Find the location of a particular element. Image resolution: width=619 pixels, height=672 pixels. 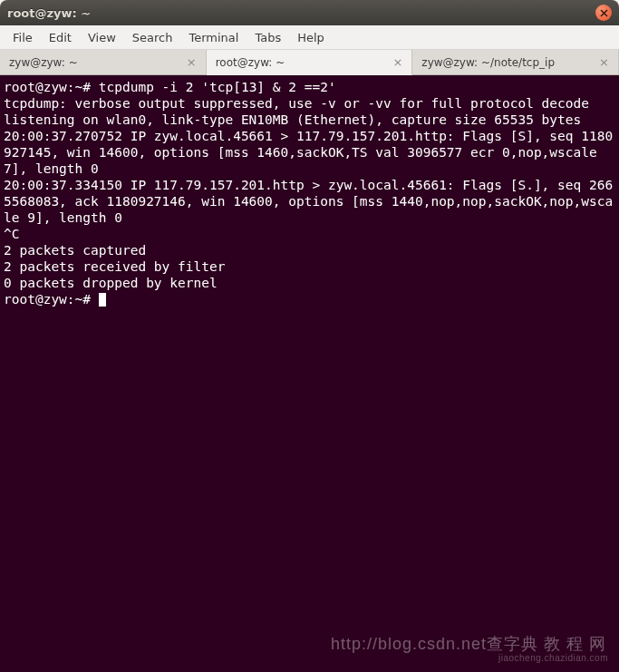

terminal-output: 20:00:37.334150 IP 117.79.157.201.http >… is located at coordinates (310, 201).